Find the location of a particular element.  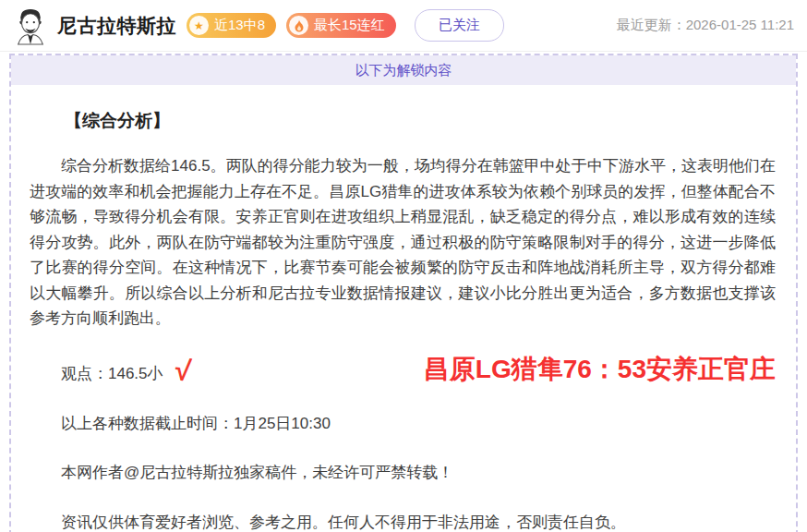

hit-rate-badge: ★ 近13中8 is located at coordinates (231, 26).